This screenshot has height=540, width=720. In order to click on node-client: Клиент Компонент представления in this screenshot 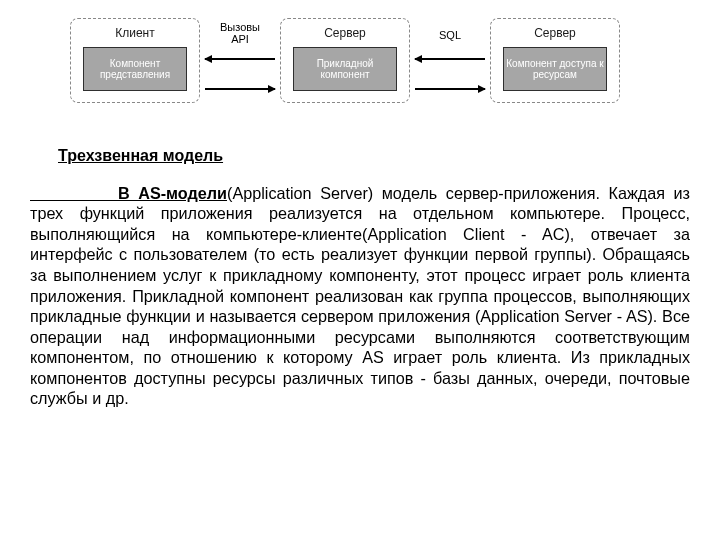, I will do `click(135, 60)`.